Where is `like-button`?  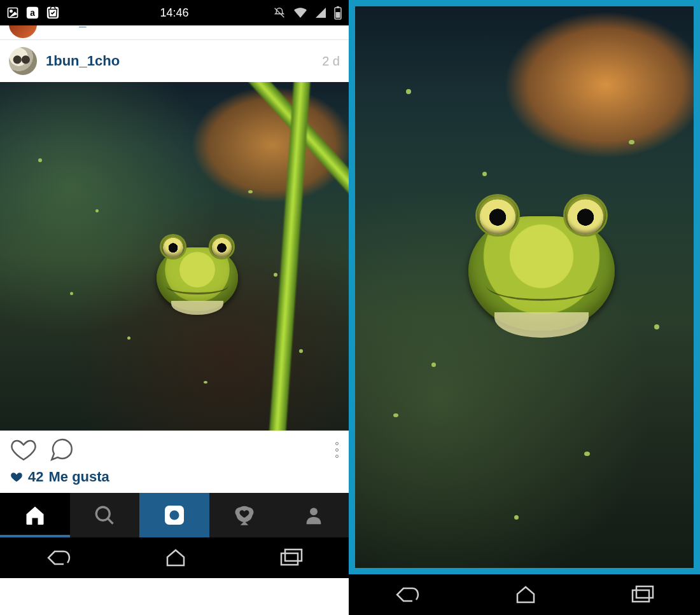 like-button is located at coordinates (24, 450).